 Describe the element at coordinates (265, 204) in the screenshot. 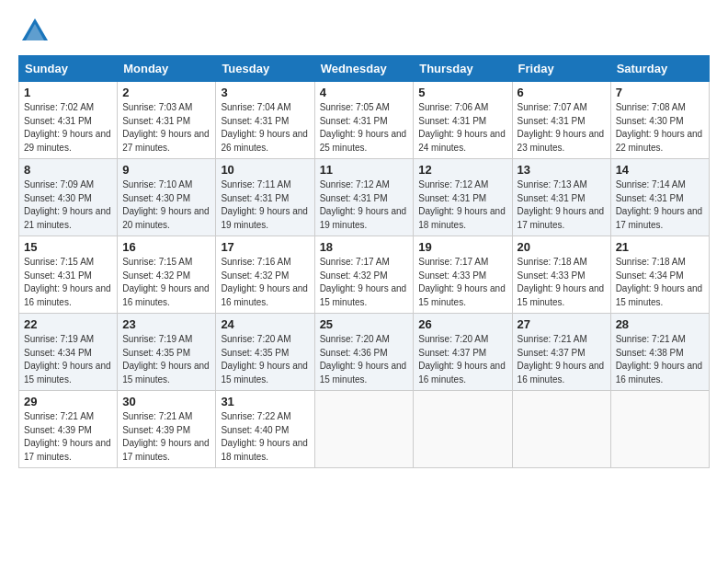

I see `day-info: Sunrise: 7:11 AMSunset: 4:31 PMDaylight:…` at that location.